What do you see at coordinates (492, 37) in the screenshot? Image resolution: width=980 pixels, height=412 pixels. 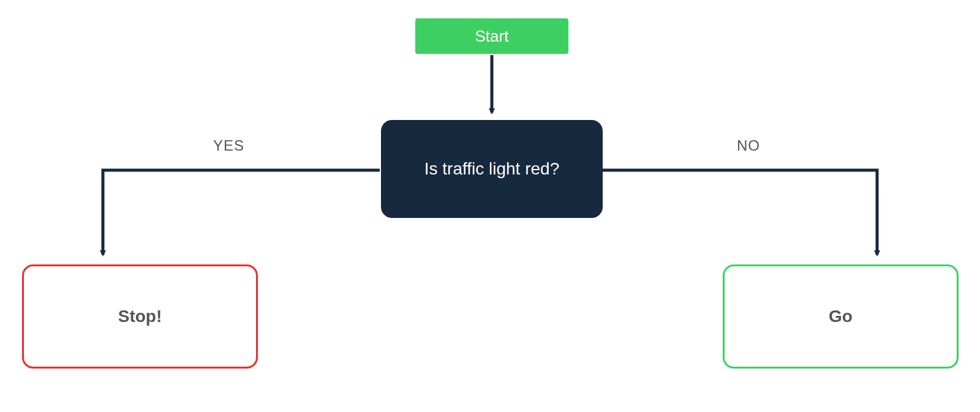 I see `start-label: Start` at bounding box center [492, 37].